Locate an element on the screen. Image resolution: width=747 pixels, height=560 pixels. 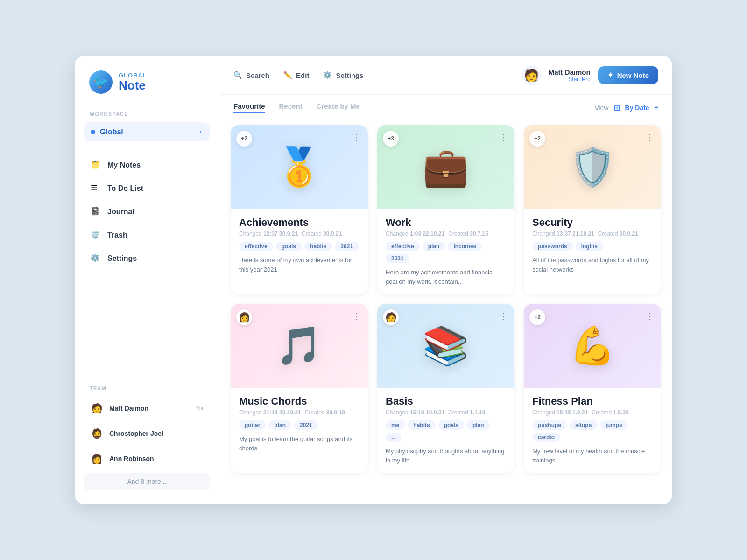
workspace-arrow-icon: → is located at coordinates (199, 132).